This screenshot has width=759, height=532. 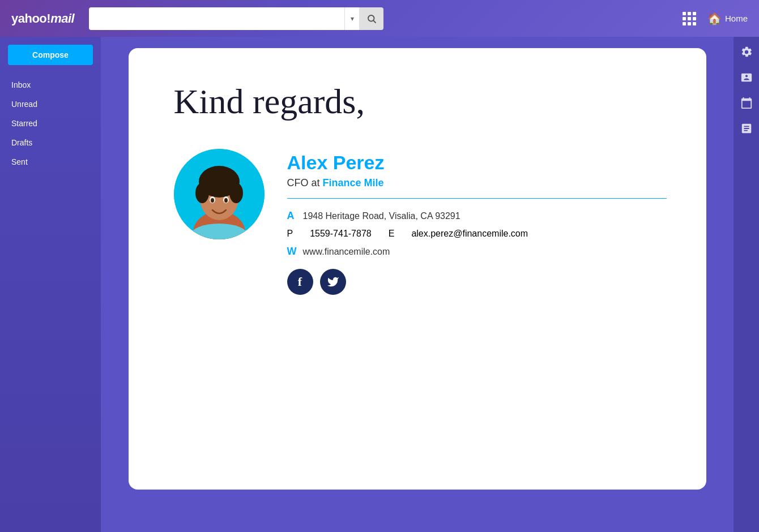 I want to click on company-name: Finance Mile, so click(x=353, y=183).